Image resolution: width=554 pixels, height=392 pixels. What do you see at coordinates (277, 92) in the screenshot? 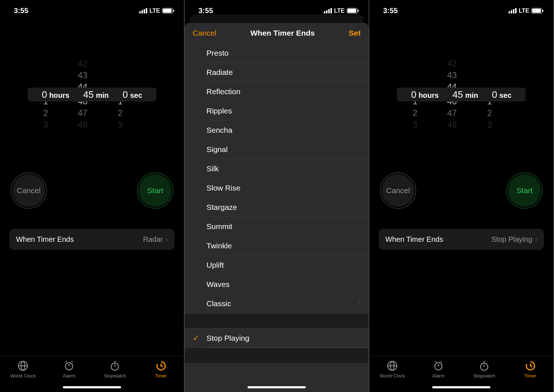
I see `sound-option: Reflection` at bounding box center [277, 92].